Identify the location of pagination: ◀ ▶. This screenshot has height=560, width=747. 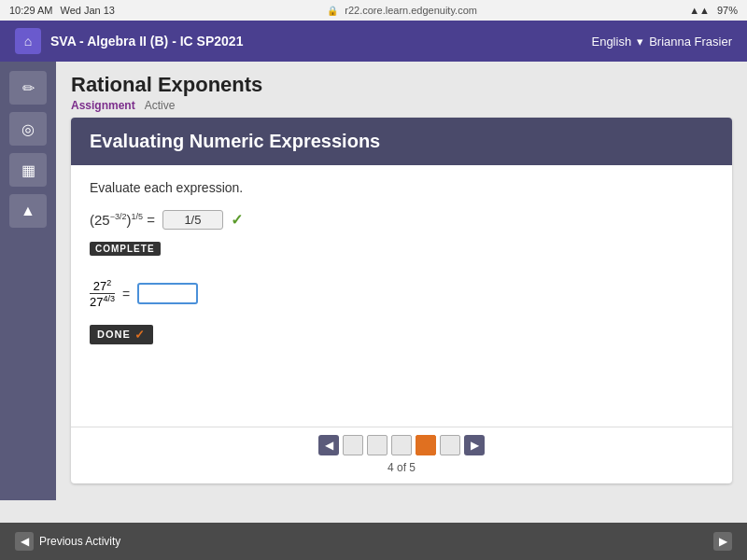
(402, 443).